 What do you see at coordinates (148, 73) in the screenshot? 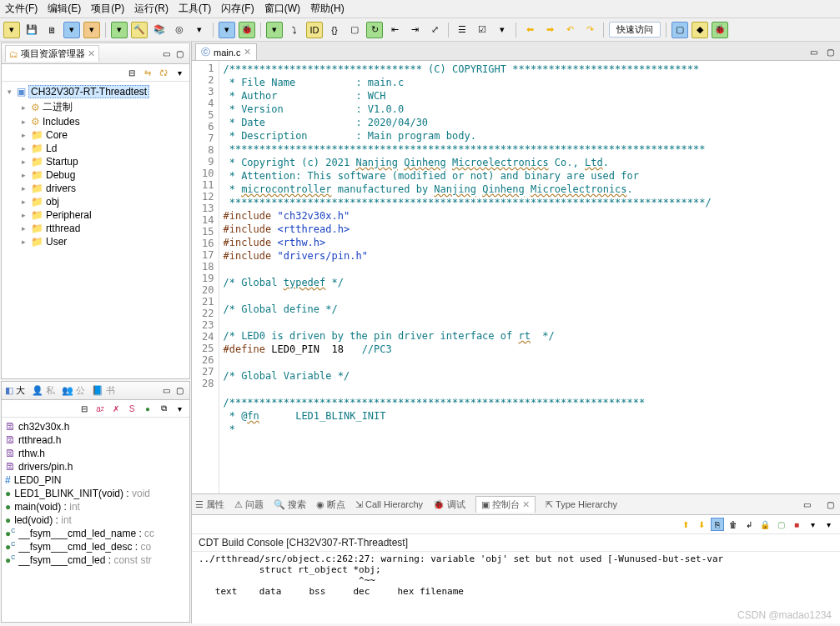
I see `link-icon: ⇆` at bounding box center [148, 73].